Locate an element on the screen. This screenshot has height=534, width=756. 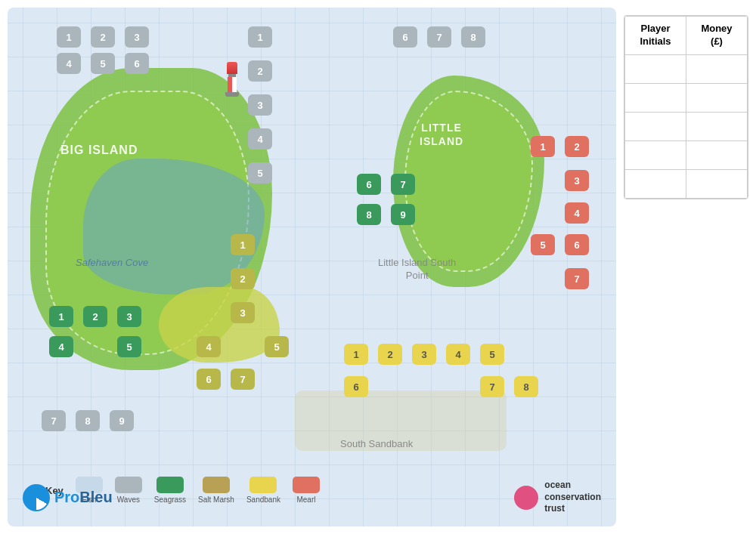
tile-yellow-8: 8 is located at coordinates (526, 387).